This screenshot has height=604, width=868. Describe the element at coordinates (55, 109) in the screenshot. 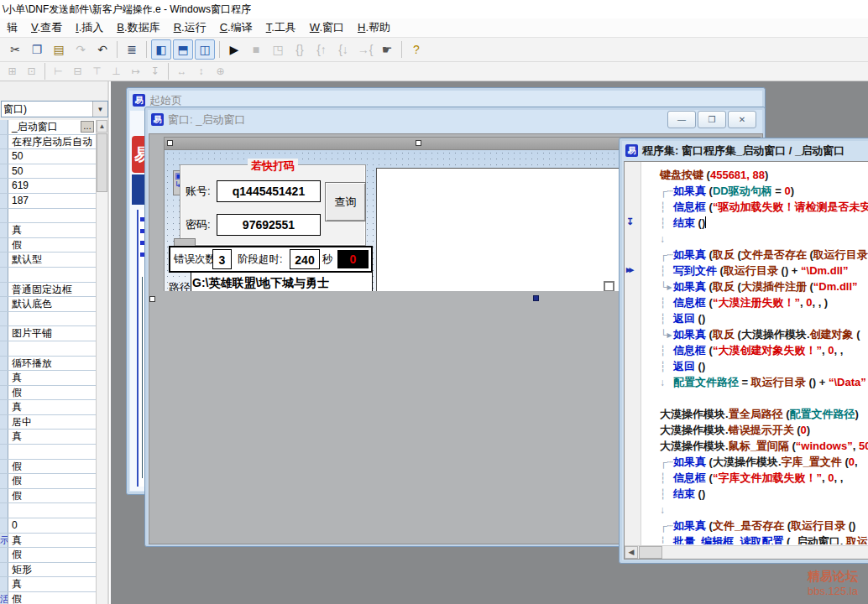

I see `component-selector: 窗口) ▼` at that location.